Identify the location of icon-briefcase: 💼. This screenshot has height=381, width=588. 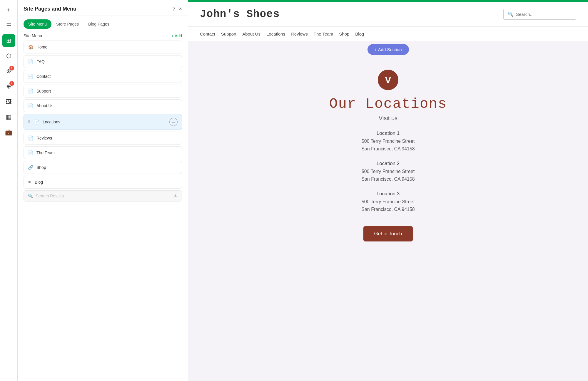
(9, 132).